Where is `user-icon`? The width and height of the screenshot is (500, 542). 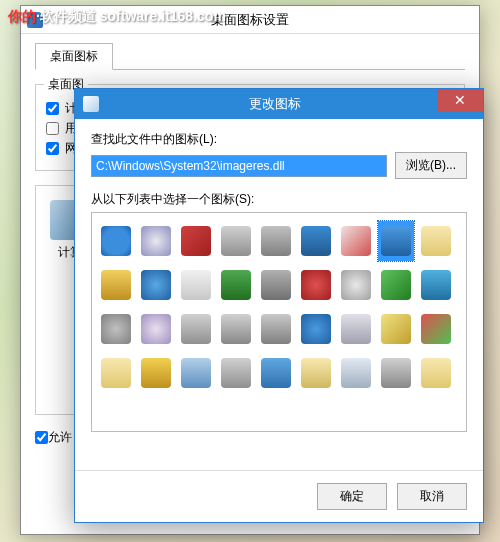
user-icon is located at coordinates (196, 373).